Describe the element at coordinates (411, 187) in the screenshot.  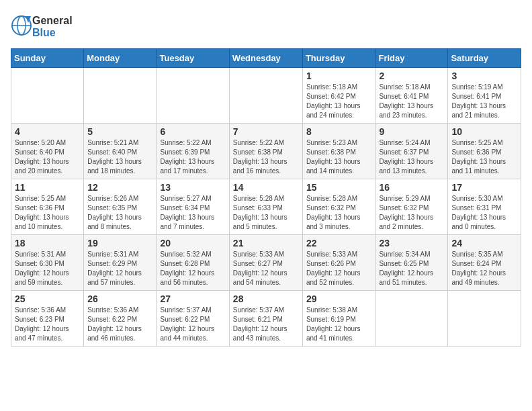
I see `day-number: 16` at that location.